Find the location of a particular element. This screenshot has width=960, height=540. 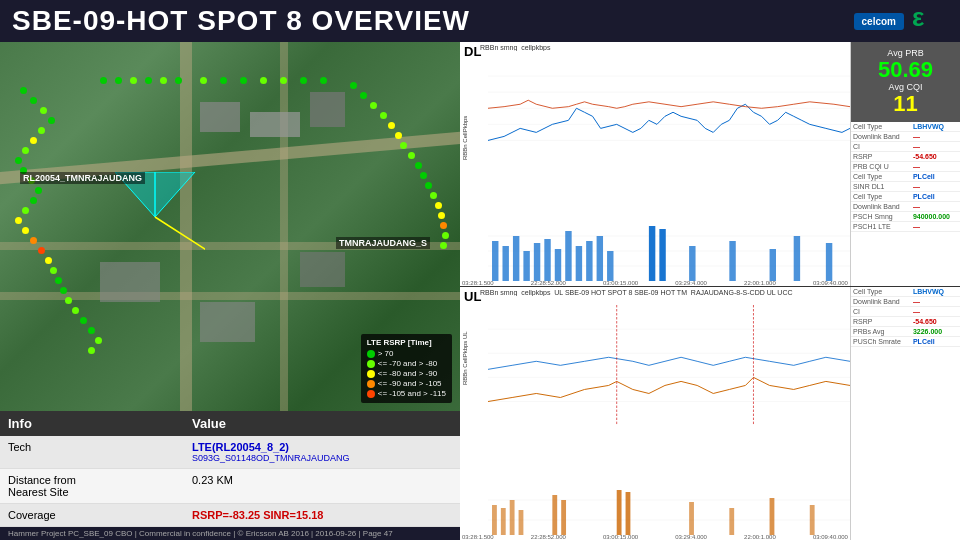

time-label-5: 22:00:1.000 is located at coordinates (760, 283).